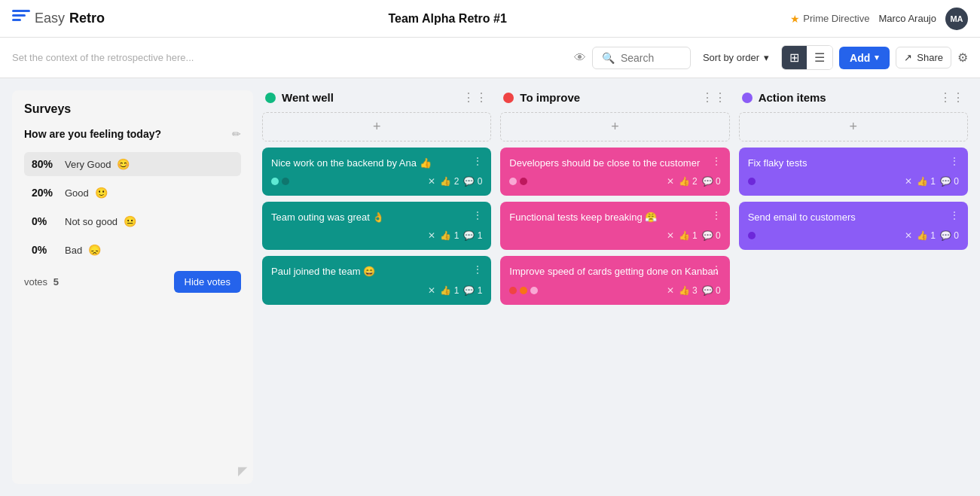 The width and height of the screenshot is (980, 496). What do you see at coordinates (615, 291) in the screenshot?
I see `card-actions: ✕ 👍 3 💬 0` at bounding box center [615, 291].